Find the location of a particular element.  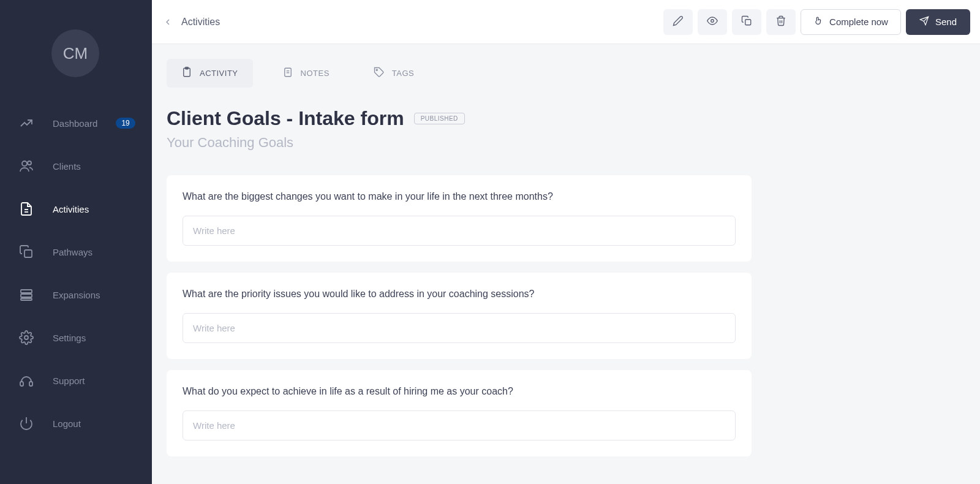

tab-label: TAGS is located at coordinates (403, 74).